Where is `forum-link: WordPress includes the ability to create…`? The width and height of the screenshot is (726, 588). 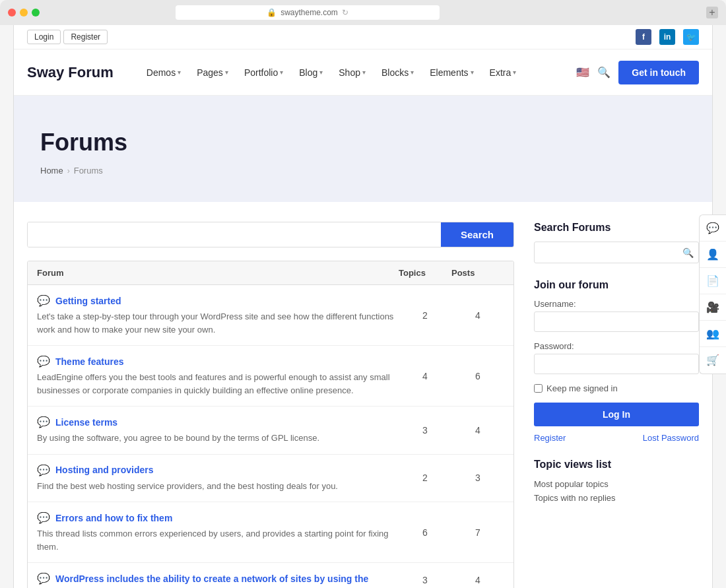
forum-link: WordPress includes the ability to create… is located at coordinates (212, 579).